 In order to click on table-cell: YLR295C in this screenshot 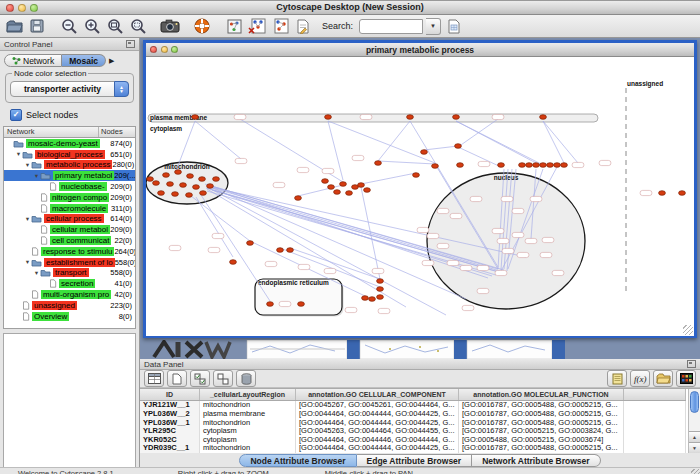, I will do `click(170, 432)`.